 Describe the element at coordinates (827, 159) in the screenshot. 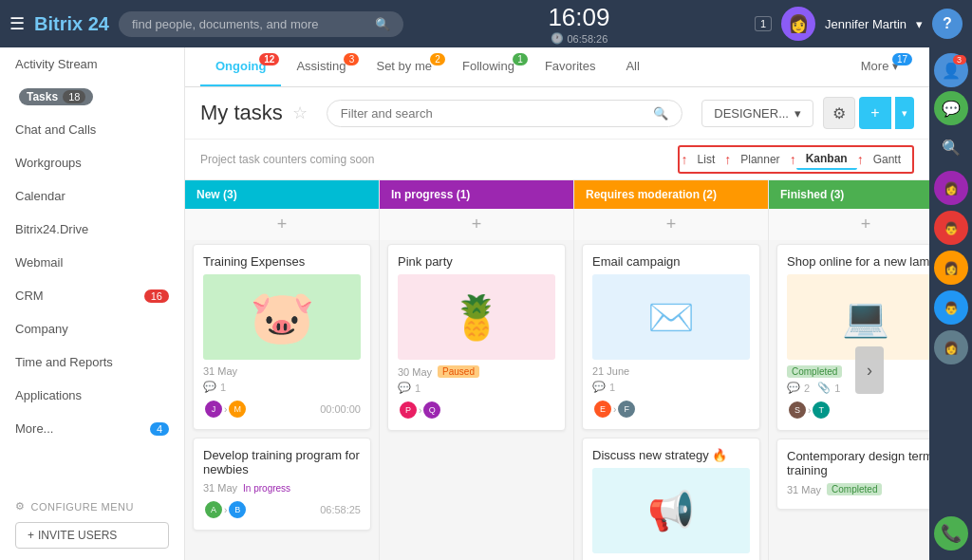

I see `view-kanban-btn: Kanban` at that location.